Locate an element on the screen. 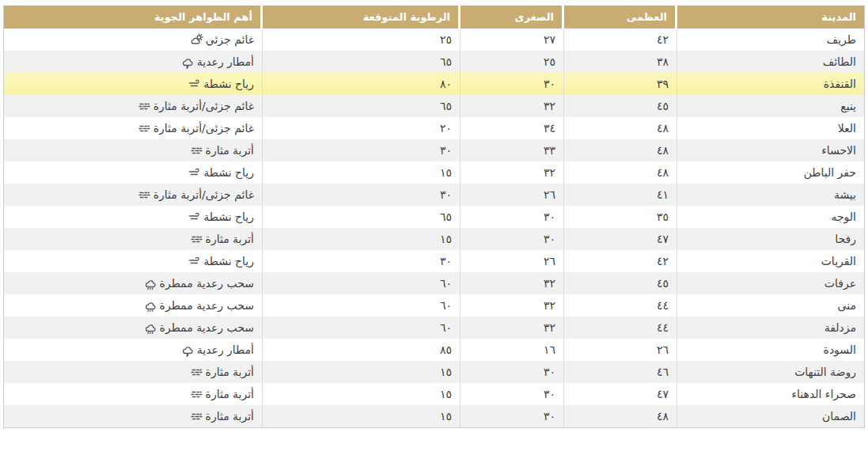 The width and height of the screenshot is (868, 455). table-row: عرفات٤٥٣٢٦٠سحب رعدية ممطرة is located at coordinates (434, 283).